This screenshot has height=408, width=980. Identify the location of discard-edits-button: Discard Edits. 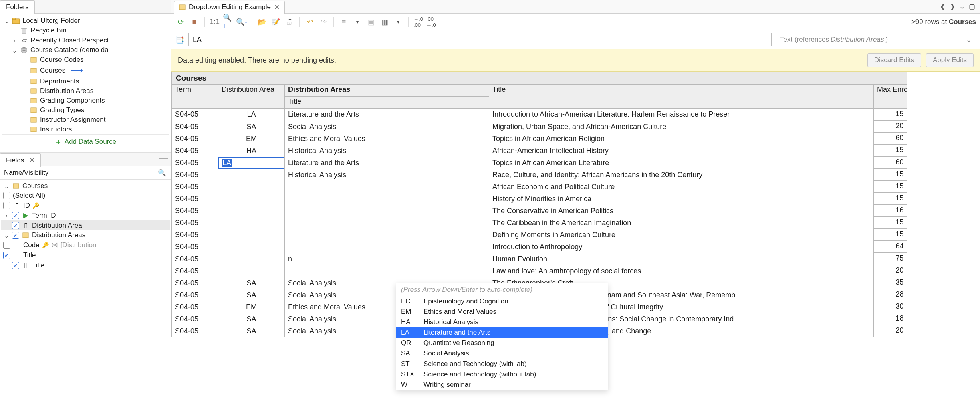
(894, 60).